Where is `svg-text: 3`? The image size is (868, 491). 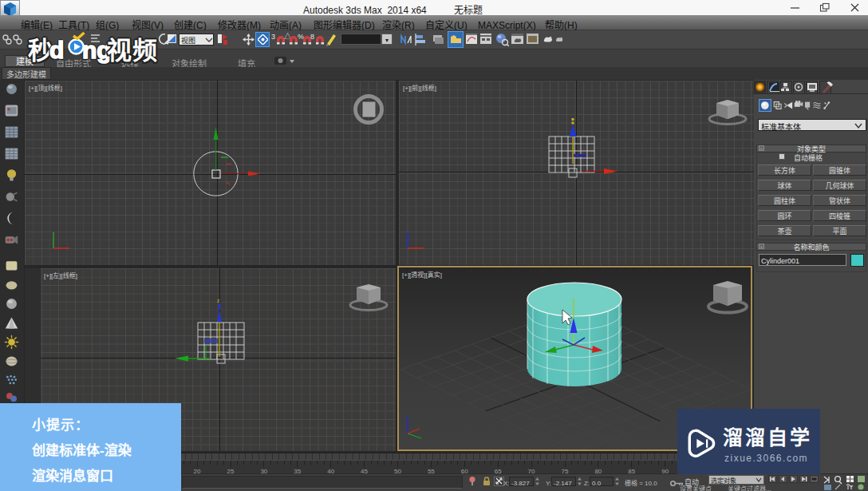 svg-text: 3 is located at coordinates (273, 37).